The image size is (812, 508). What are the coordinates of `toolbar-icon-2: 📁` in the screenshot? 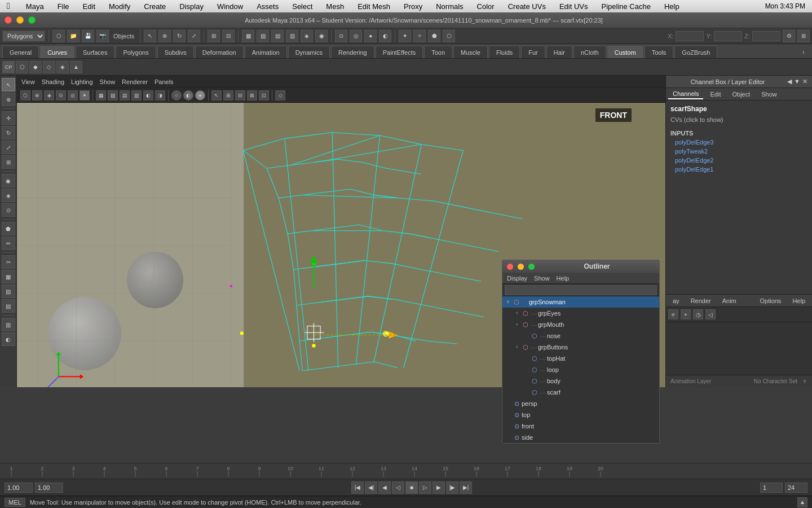 It's located at (73, 36).